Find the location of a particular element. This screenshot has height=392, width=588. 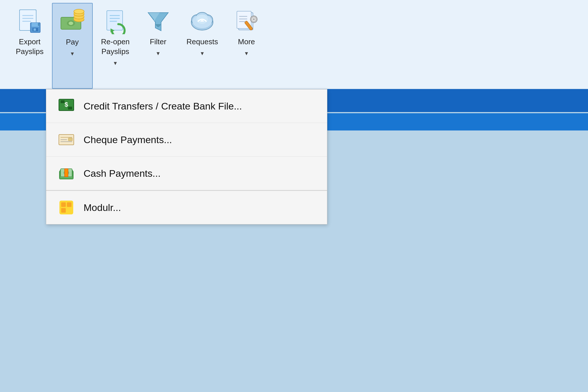

pay-button: Pay ▼ is located at coordinates (72, 46).